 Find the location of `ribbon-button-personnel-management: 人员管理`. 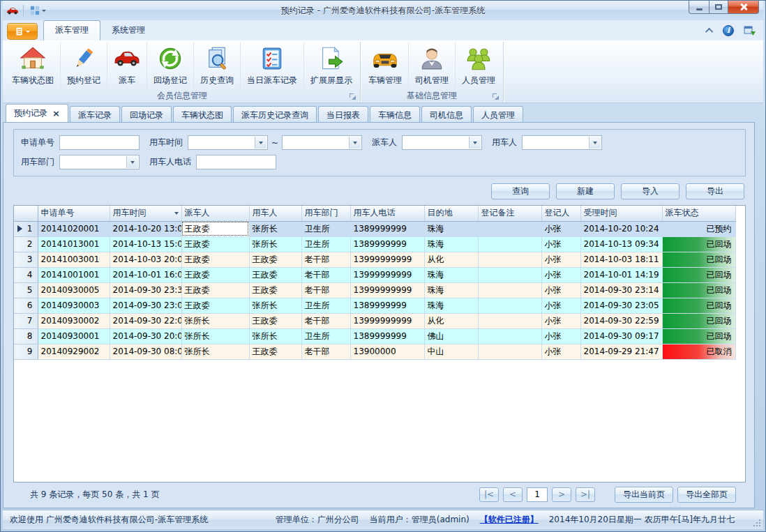

ribbon-button-personnel-management: 人员管理 is located at coordinates (479, 66).